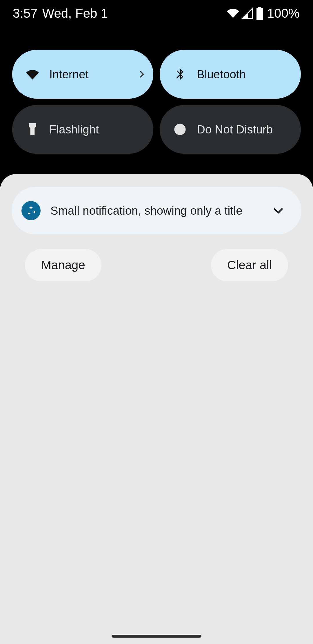  What do you see at coordinates (156, 265) in the screenshot?
I see `notification-actions: Manage Clear all` at bounding box center [156, 265].